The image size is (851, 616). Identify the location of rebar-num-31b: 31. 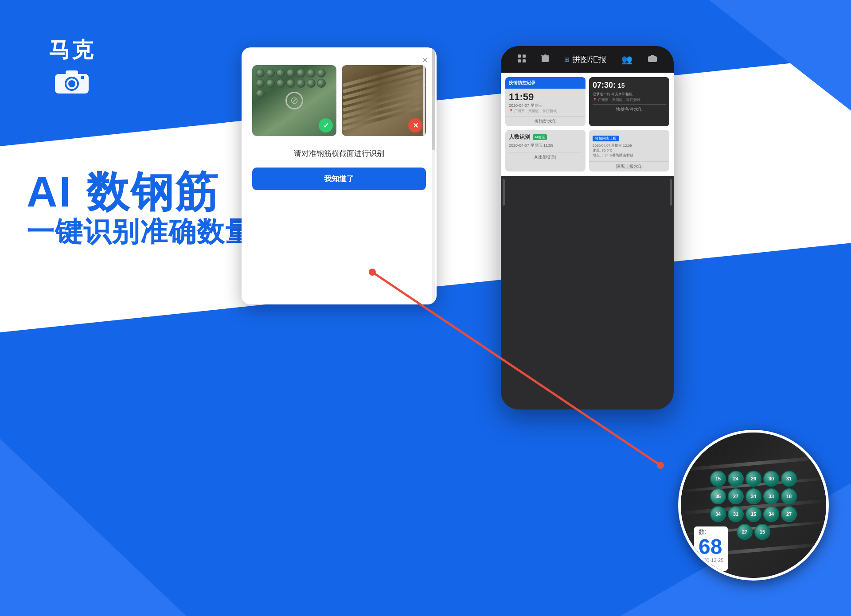
(736, 514).